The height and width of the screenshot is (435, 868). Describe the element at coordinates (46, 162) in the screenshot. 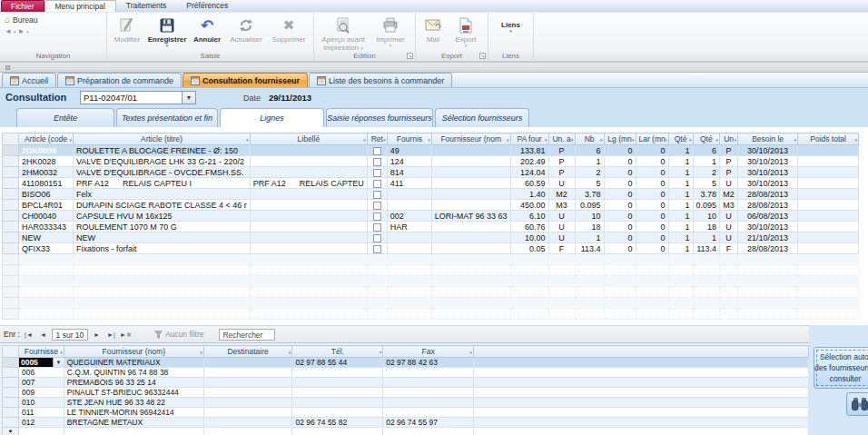

I see `cell-article-code: 2HK0028` at that location.